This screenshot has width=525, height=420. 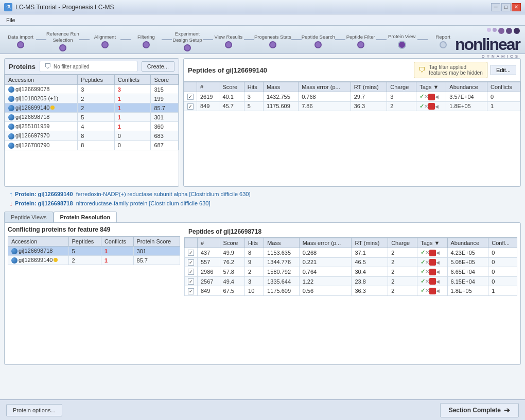 What do you see at coordinates (456, 73) in the screenshot?
I see `tag-filter-line2: features may be hidden` at bounding box center [456, 73].